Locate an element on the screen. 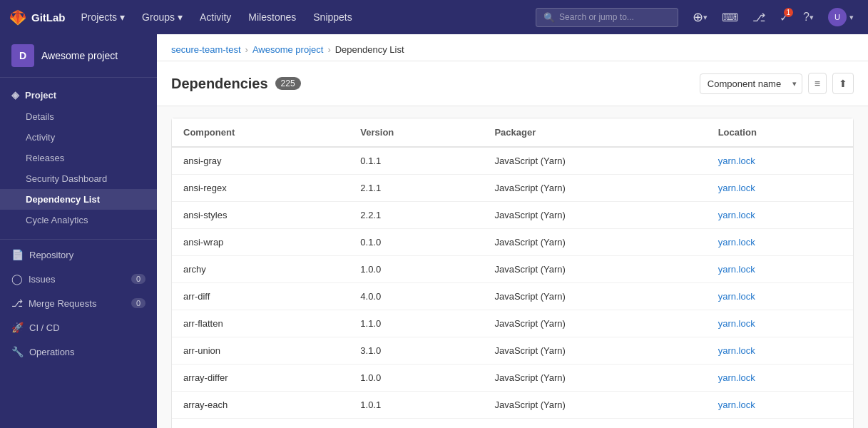  sidebar-item-dependency-list: Dependency List is located at coordinates (78, 200).